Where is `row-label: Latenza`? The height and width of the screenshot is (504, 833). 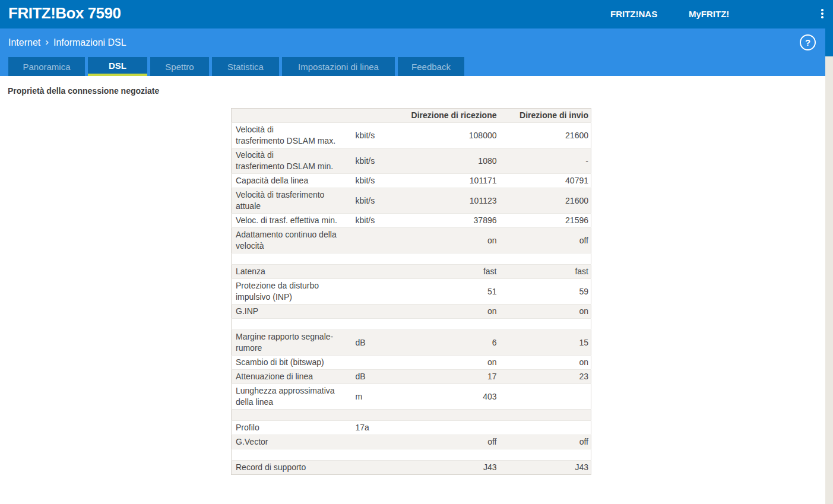 row-label: Latenza is located at coordinates (292, 272).